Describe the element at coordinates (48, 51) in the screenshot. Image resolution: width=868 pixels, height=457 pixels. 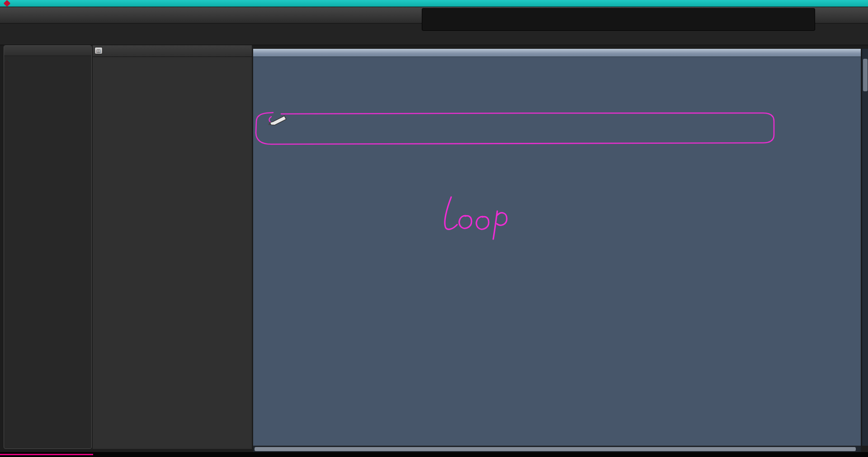
I see `inspector-header` at that location.